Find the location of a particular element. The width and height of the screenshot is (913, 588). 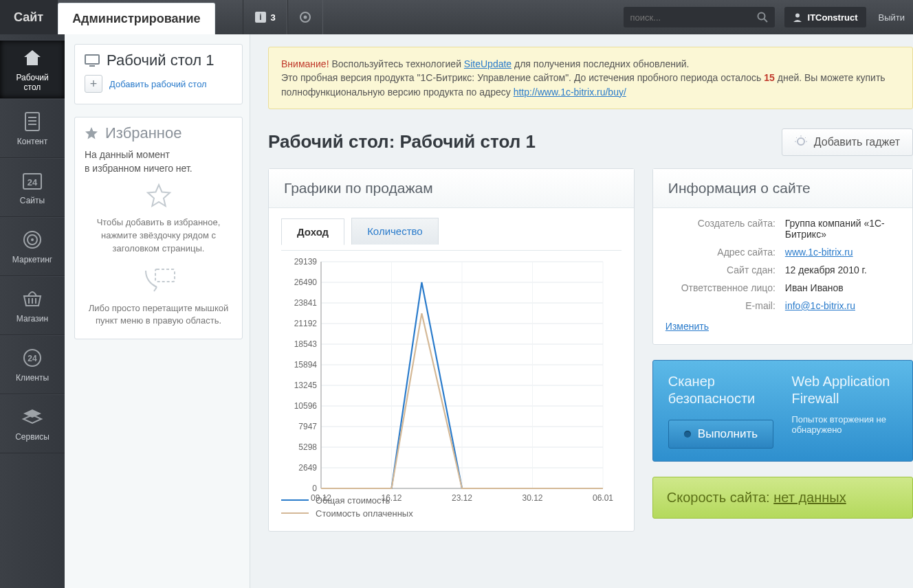

settings-button is located at coordinates (305, 17).